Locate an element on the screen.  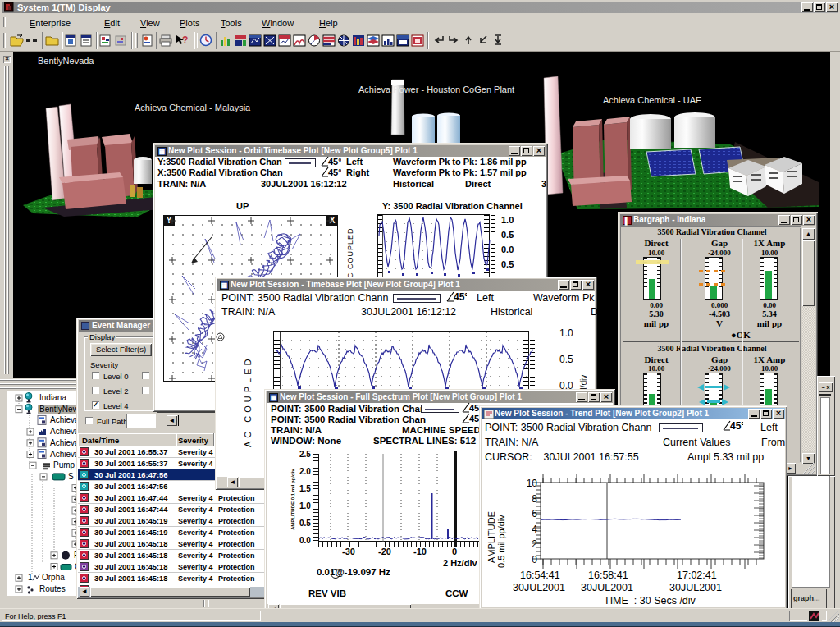
svg-text: BentlyNevada is located at coordinates (66, 61).